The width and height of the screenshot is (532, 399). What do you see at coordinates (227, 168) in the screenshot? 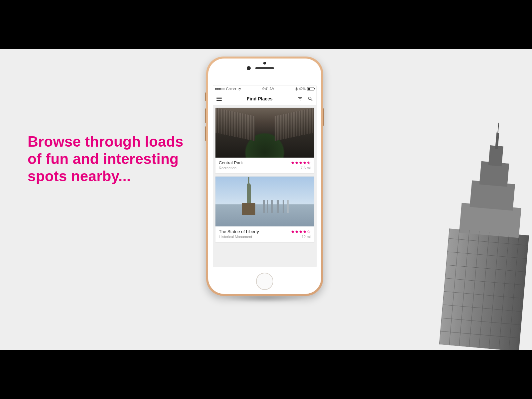
I see `place-category: Recreation` at bounding box center [227, 168].